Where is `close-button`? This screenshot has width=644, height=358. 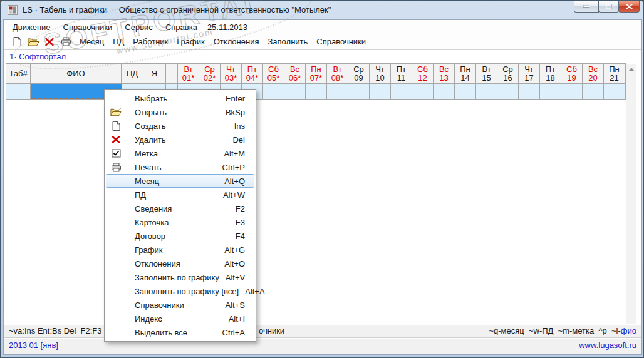
close-button is located at coordinates (629, 6).